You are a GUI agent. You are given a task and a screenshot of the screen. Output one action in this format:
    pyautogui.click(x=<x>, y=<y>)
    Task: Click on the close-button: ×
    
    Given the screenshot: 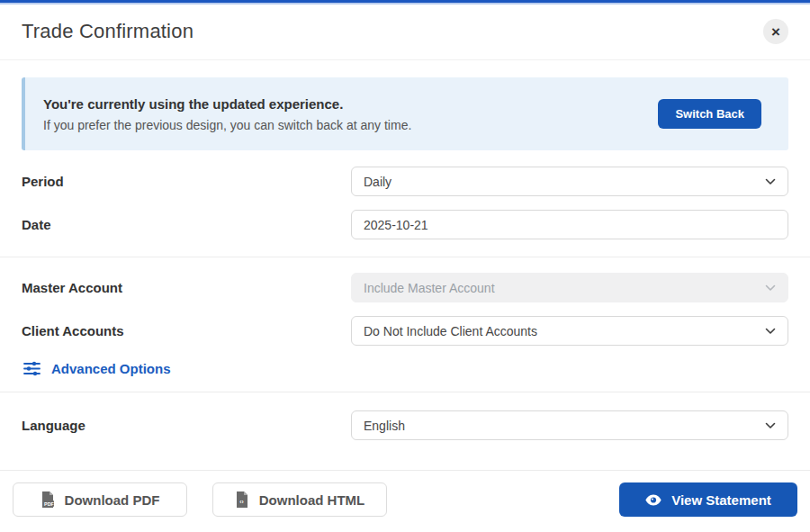 What is the action you would take?
    pyautogui.click(x=776, y=32)
    